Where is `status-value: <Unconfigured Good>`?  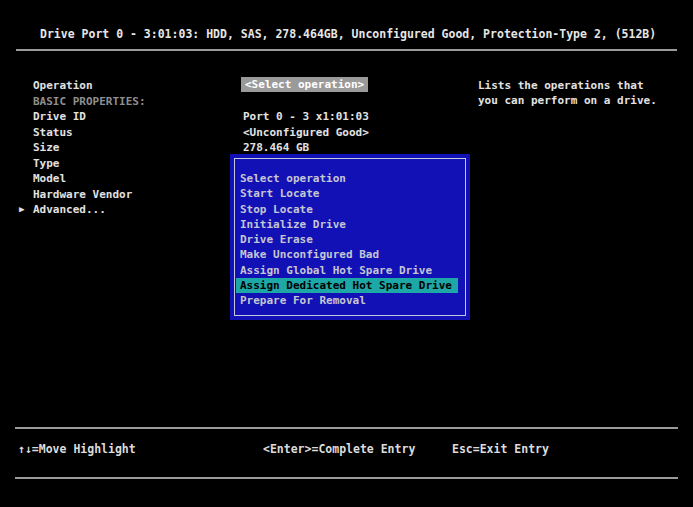
status-value: <Unconfigured Good> is located at coordinates (306, 132).